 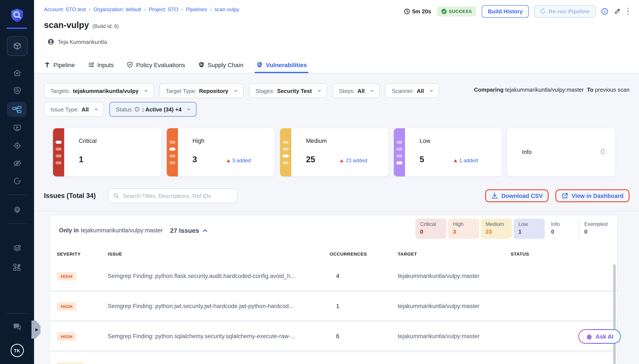 What do you see at coordinates (310, 160) in the screenshot?
I see `medium-count: 25` at bounding box center [310, 160].